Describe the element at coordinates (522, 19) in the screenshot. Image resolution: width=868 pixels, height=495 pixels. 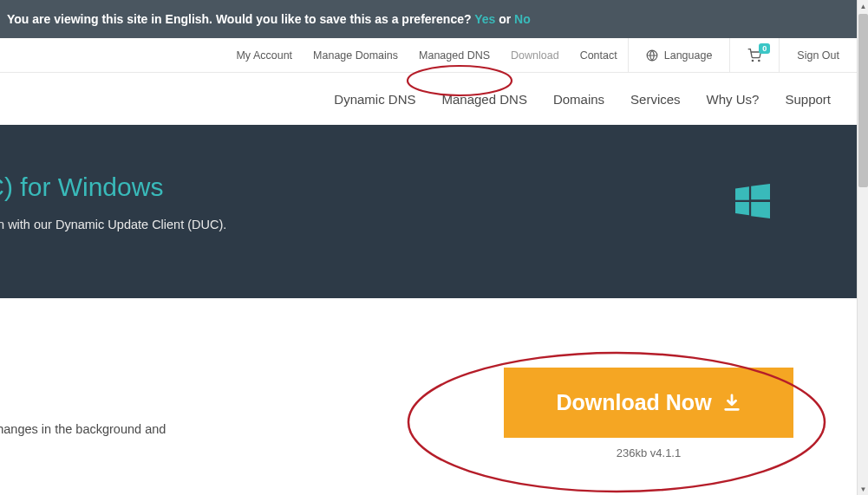
I see `language-no-link: No` at that location.